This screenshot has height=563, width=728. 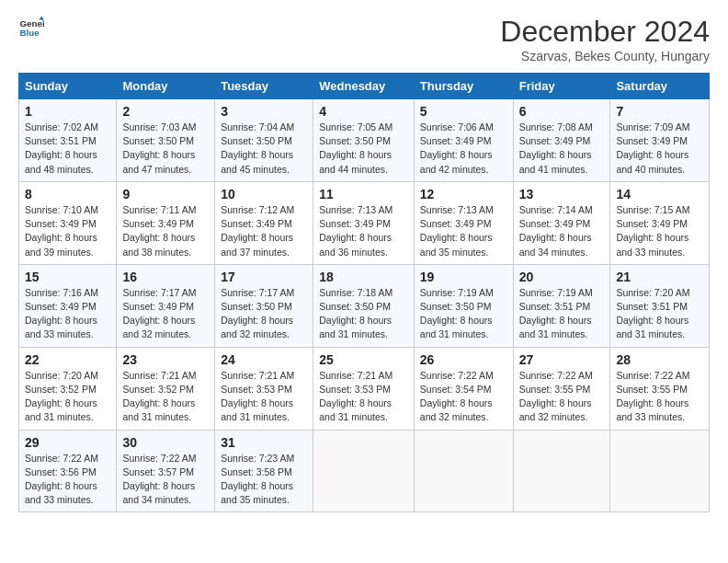 What do you see at coordinates (264, 277) in the screenshot?
I see `day-number: 17` at bounding box center [264, 277].